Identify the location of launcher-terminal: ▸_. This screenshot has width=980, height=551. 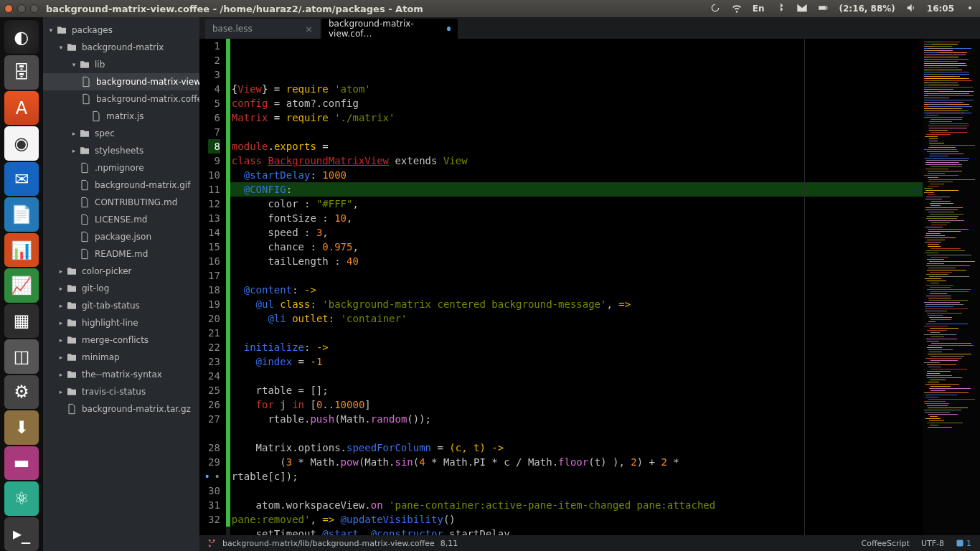
(22, 534).